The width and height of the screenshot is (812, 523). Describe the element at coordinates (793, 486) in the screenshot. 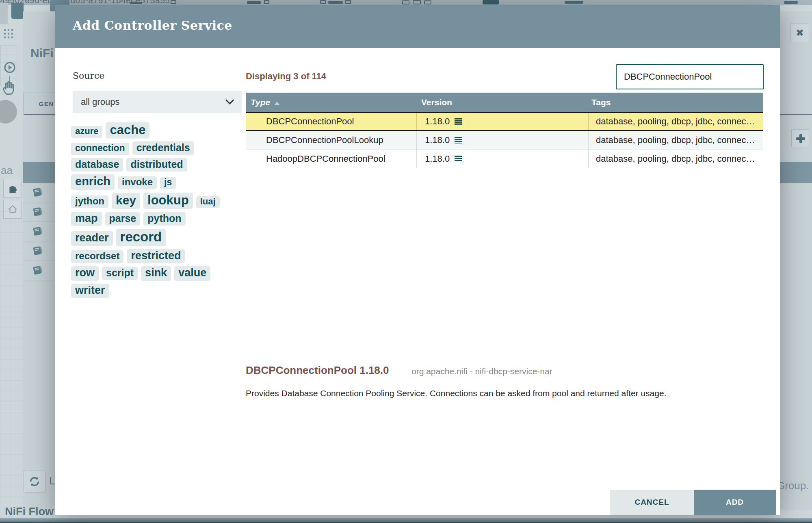

I see `group-text-fragment: Group.` at that location.